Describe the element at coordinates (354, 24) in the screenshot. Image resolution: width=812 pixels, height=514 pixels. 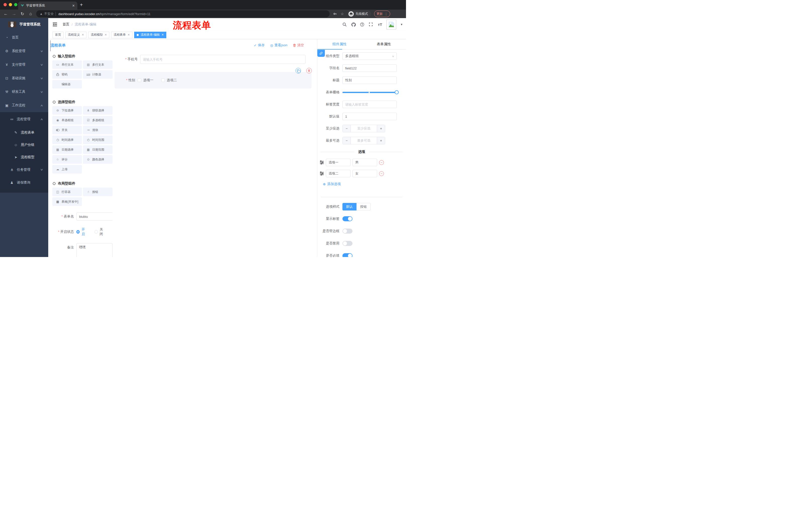
I see `github-icon` at that location.